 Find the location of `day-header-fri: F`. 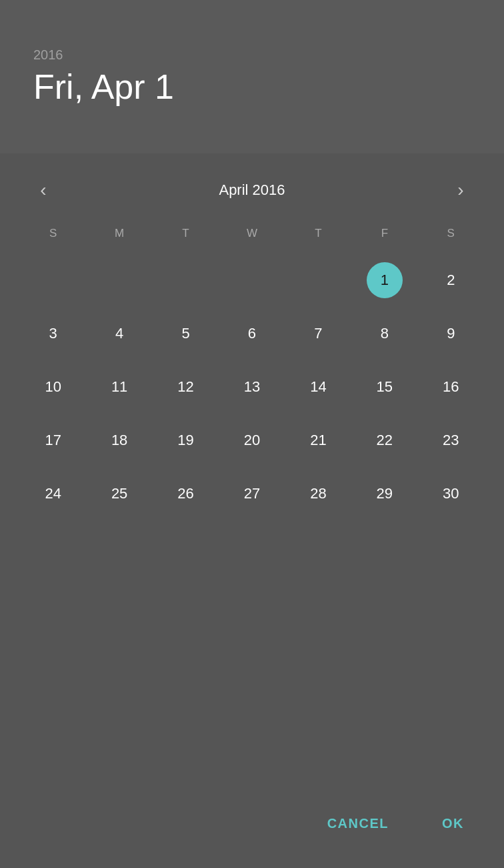

day-header-fri: F is located at coordinates (384, 234).